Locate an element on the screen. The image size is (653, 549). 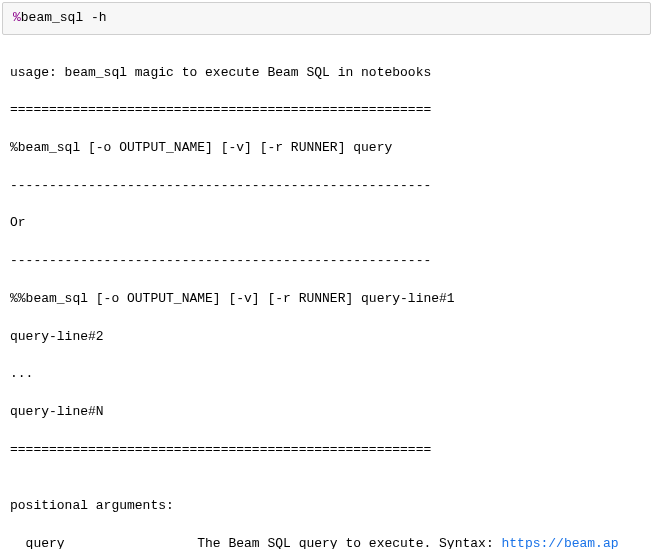
help-flag: -h is located at coordinates (94, 18).